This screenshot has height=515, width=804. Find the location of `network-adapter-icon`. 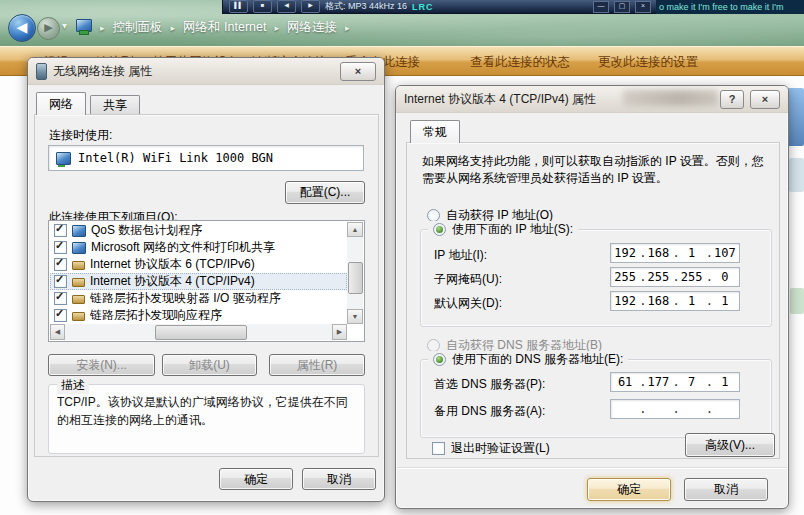

network-adapter-icon is located at coordinates (64, 158).